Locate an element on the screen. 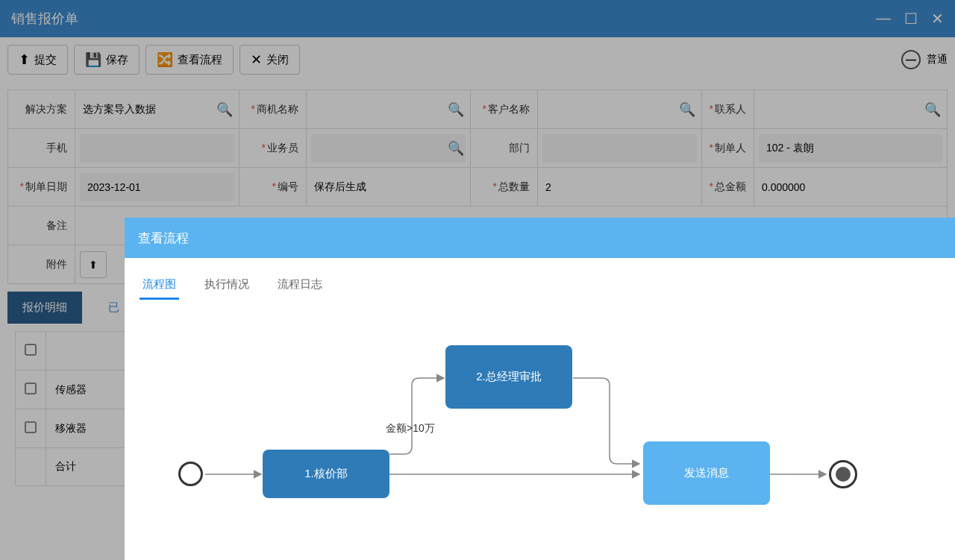  flow-node-2: 2.总经理审批 is located at coordinates (509, 377).